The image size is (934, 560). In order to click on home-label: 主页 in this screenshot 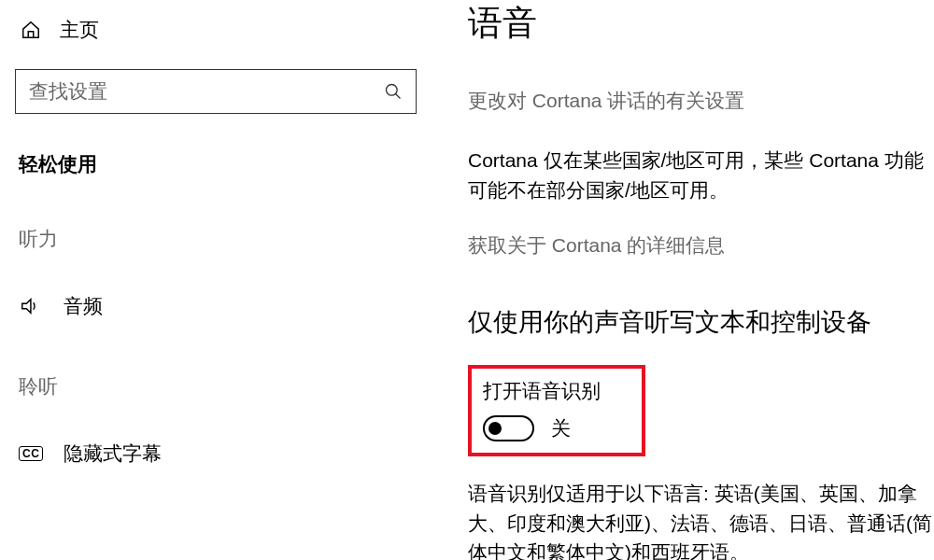, I will do `click(79, 30)`.